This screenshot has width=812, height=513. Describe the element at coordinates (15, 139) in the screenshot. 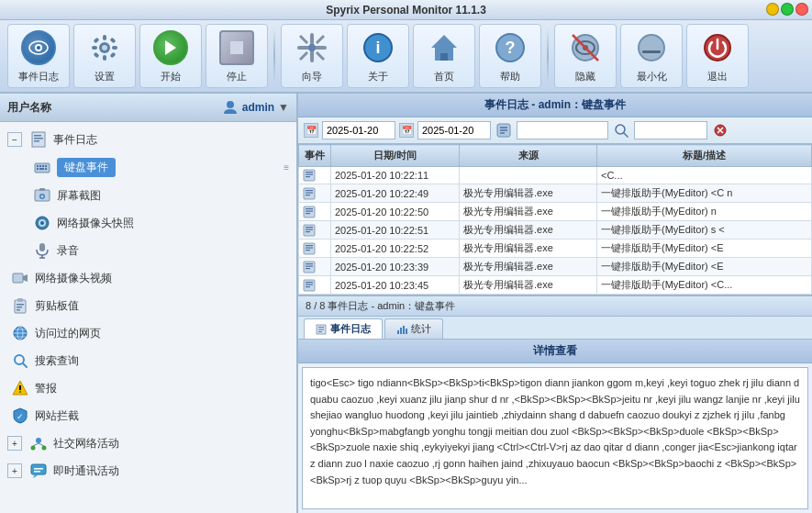

I see `expand-icon: −` at that location.